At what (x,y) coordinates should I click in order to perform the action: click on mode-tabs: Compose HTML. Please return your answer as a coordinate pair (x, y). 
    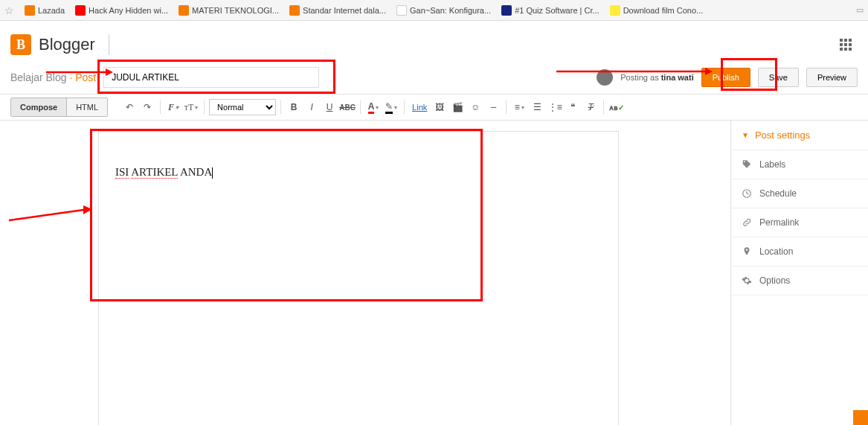
    Looking at the image, I should click on (60, 107).